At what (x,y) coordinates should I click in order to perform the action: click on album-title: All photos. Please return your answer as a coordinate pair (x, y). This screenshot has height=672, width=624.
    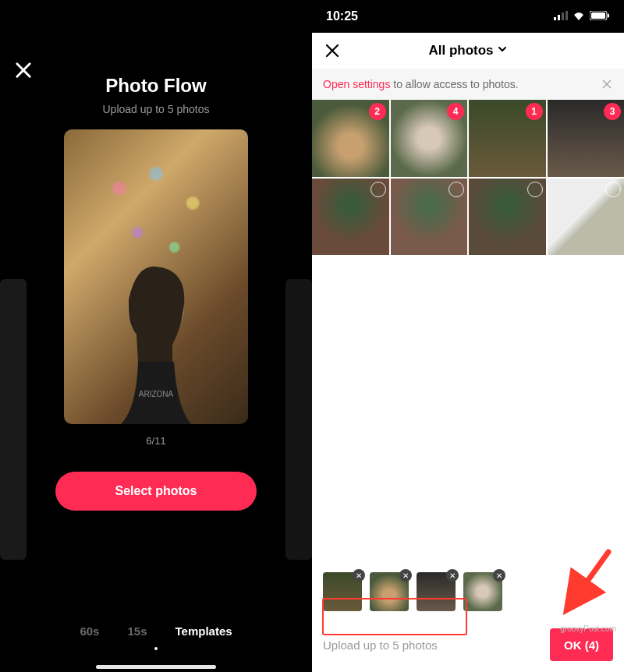
    Looking at the image, I should click on (460, 51).